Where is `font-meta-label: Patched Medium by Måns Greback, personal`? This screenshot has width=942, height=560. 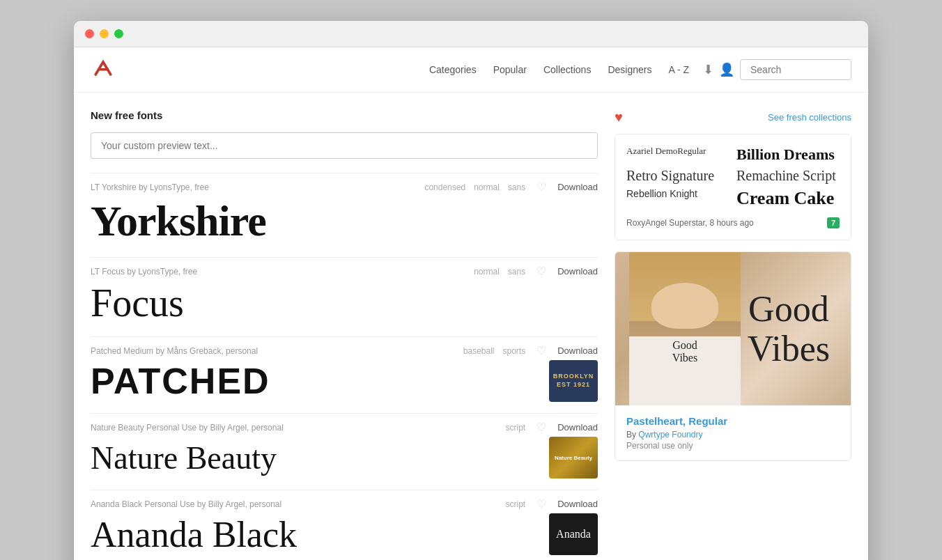 font-meta-label: Patched Medium by Måns Greback, personal is located at coordinates (174, 351).